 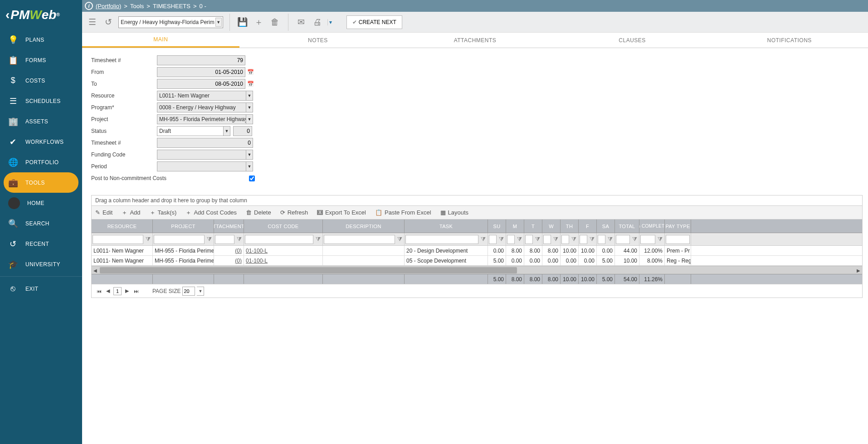 I want to click on select-project: MH-955 - Florida Perimeter Highway▼, so click(x=205, y=119).